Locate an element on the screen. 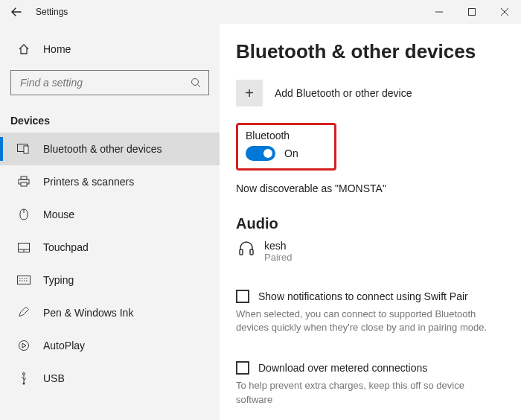 Image resolution: width=521 pixels, height=420 pixels. home-nav: Home is located at coordinates (110, 49).